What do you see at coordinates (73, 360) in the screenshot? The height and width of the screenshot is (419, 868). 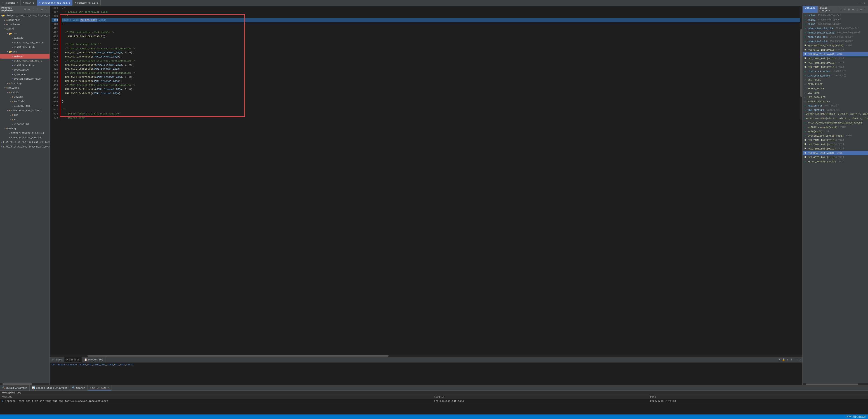 I see `tab-console: ▶ Console` at bounding box center [73, 360].